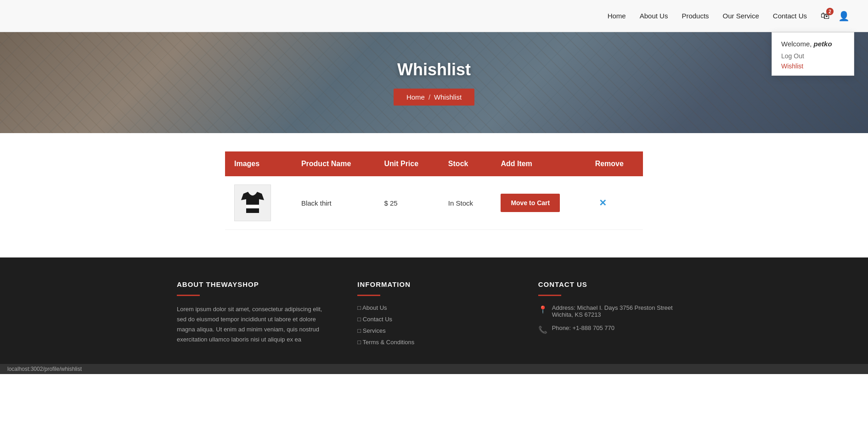 The height and width of the screenshot is (425, 868). I want to click on product-image, so click(253, 203).